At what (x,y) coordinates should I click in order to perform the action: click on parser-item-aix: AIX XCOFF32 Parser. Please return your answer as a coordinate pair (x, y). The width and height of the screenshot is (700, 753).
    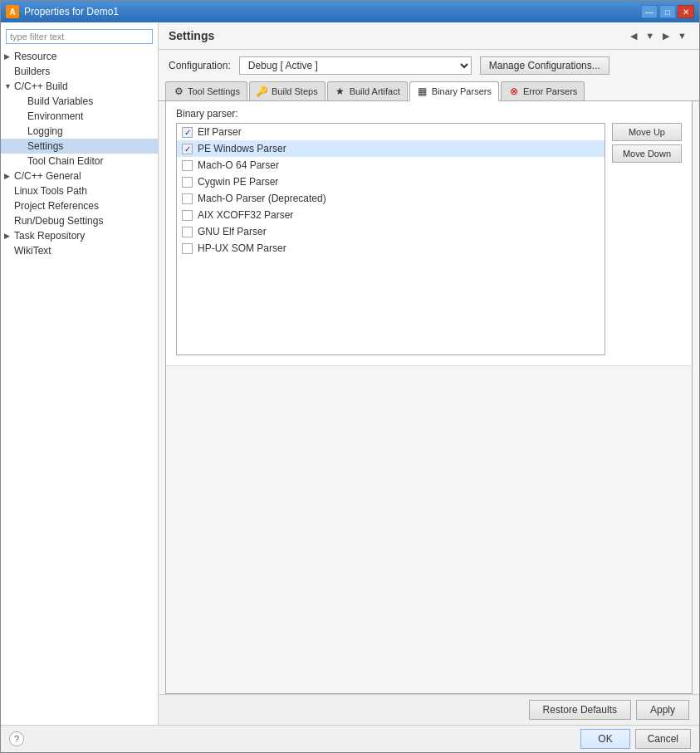
    Looking at the image, I should click on (390, 215).